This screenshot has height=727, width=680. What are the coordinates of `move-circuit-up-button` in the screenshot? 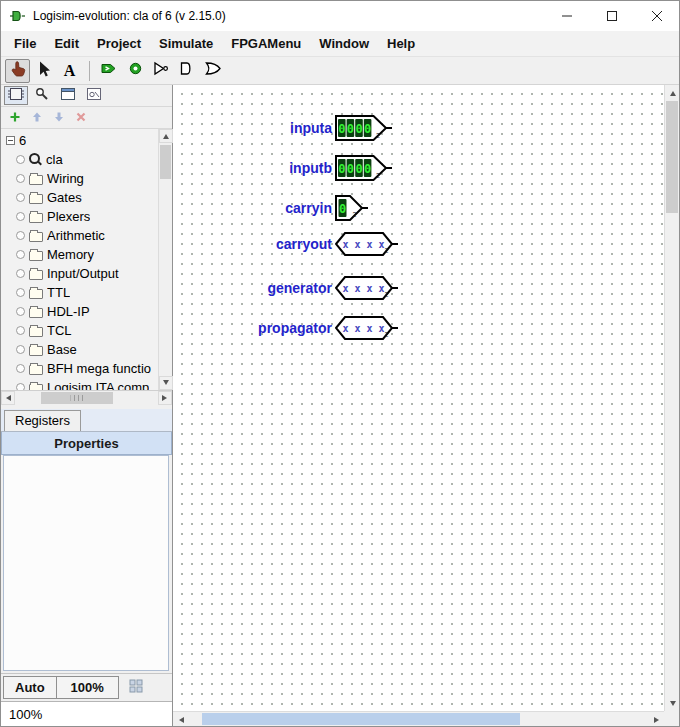 It's located at (37, 118).